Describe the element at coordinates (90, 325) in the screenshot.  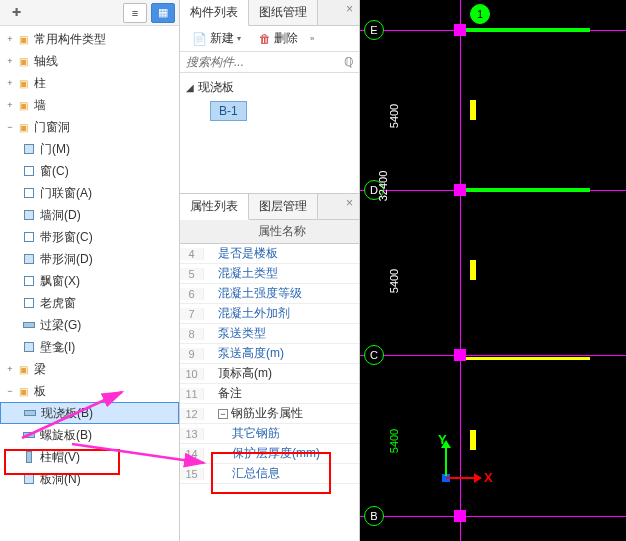
I see `nav-item: 过梁(G)` at that location.